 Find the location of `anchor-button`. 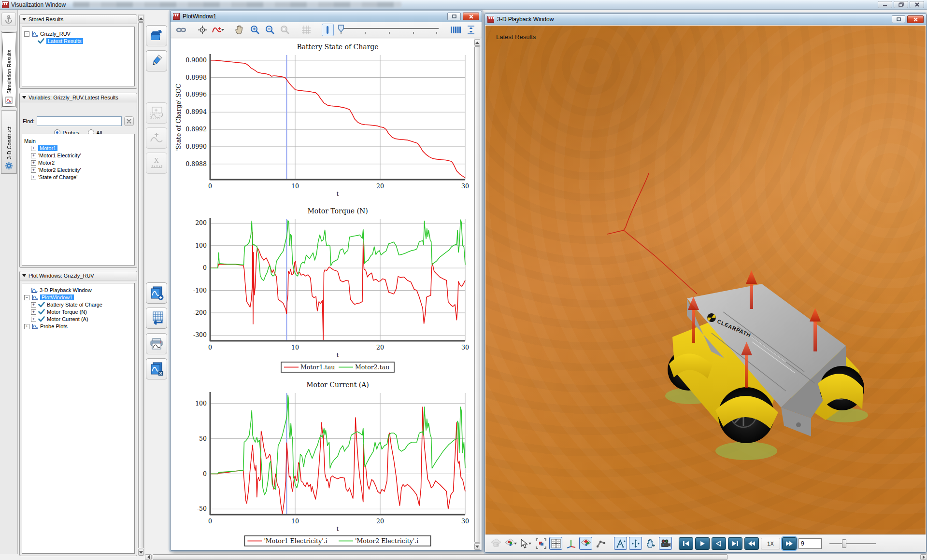

anchor-button is located at coordinates (9, 19).